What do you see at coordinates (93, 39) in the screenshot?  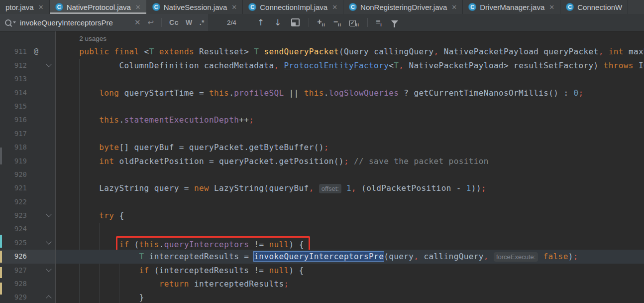 I see `code-token: 2 usages` at bounding box center [93, 39].